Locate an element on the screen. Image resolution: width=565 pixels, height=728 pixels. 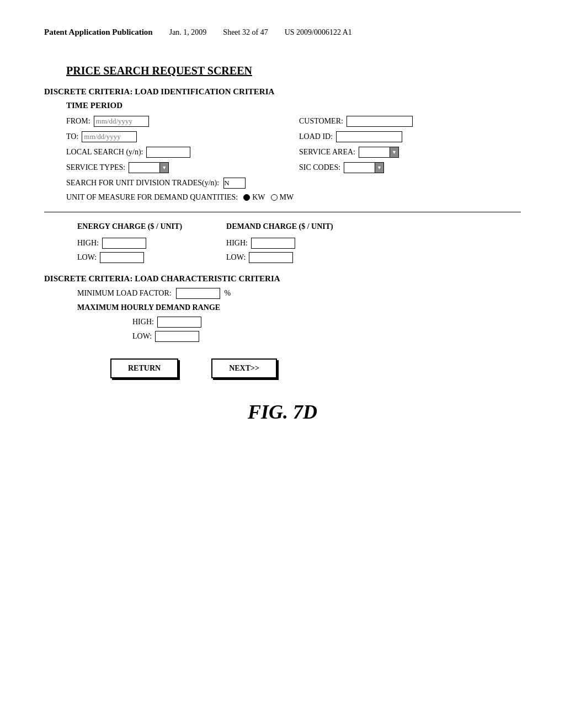
horizontal-divider is located at coordinates (282, 212).